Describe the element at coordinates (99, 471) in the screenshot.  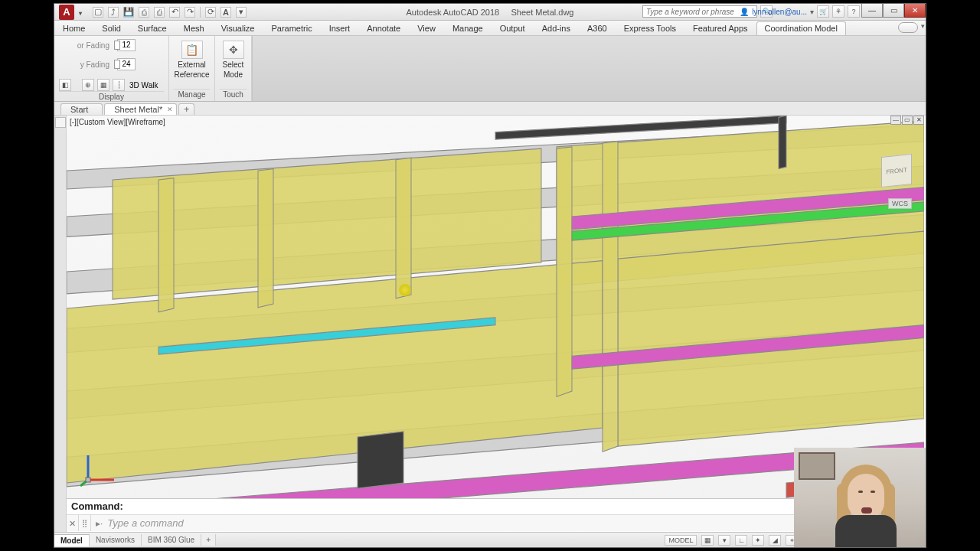
I see `ucs-icon` at that location.